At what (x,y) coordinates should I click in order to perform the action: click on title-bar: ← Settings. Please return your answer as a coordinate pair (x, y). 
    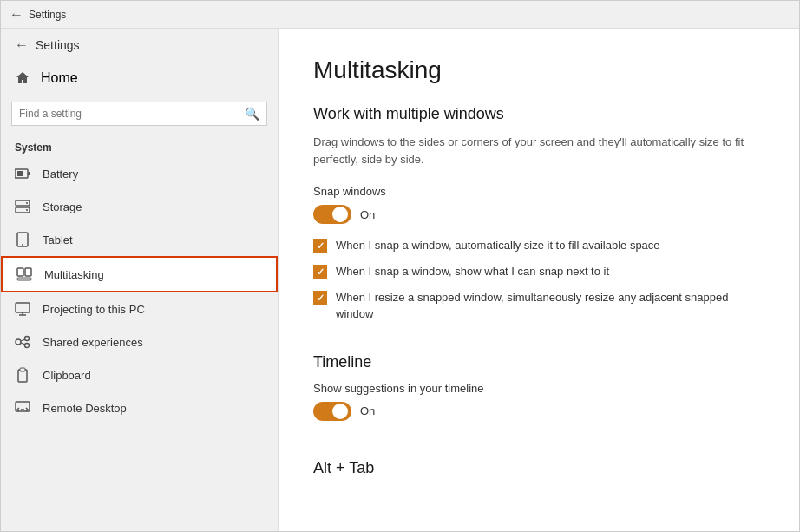
    Looking at the image, I should click on (400, 15).